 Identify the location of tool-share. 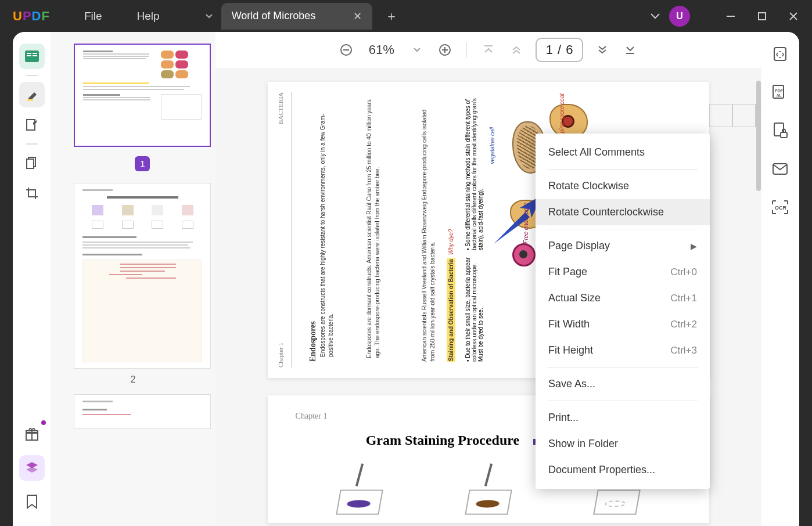
(780, 169).